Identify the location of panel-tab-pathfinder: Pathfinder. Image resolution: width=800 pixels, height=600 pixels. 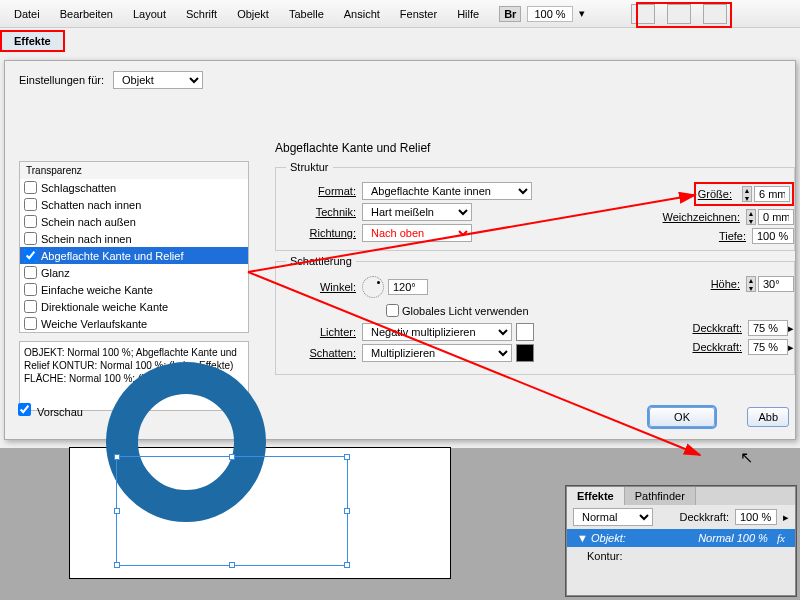
(660, 496).